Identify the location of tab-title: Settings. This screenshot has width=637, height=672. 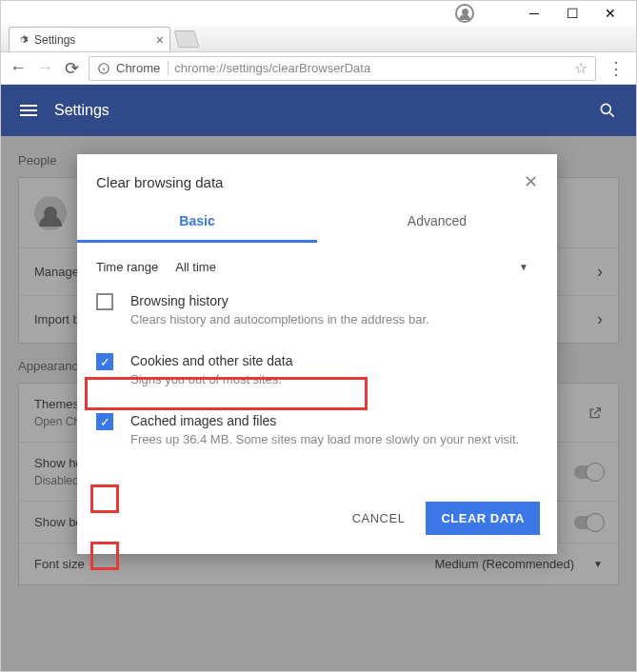
(55, 40).